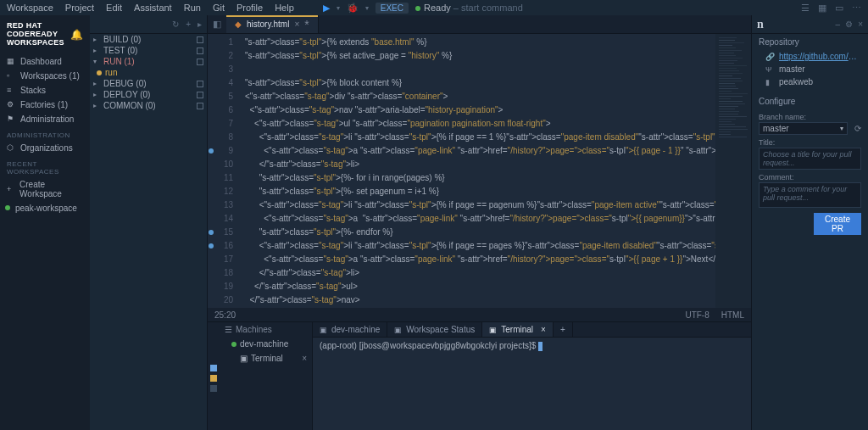 Image resolution: width=868 pixels, height=430 pixels. What do you see at coordinates (838, 24) in the screenshot?
I see `minimize-icon: –` at bounding box center [838, 24].